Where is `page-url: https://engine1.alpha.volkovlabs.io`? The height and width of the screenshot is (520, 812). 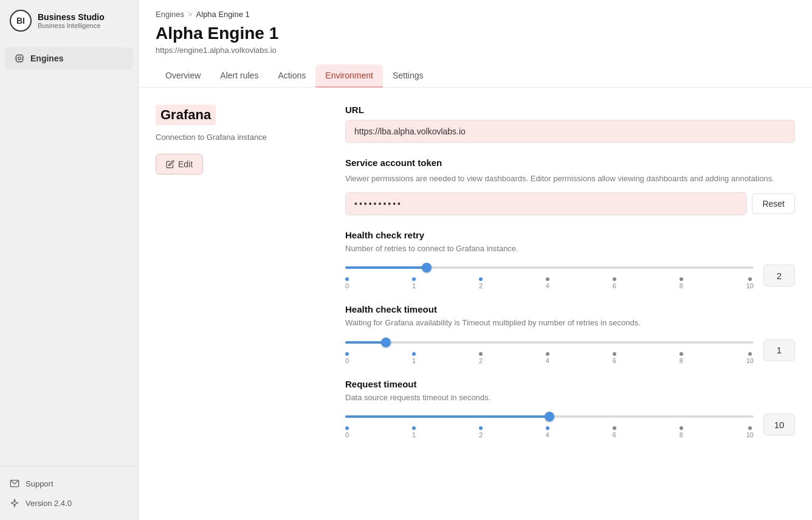 page-url: https://engine1.alpha.volkovlabs.io is located at coordinates (475, 50).